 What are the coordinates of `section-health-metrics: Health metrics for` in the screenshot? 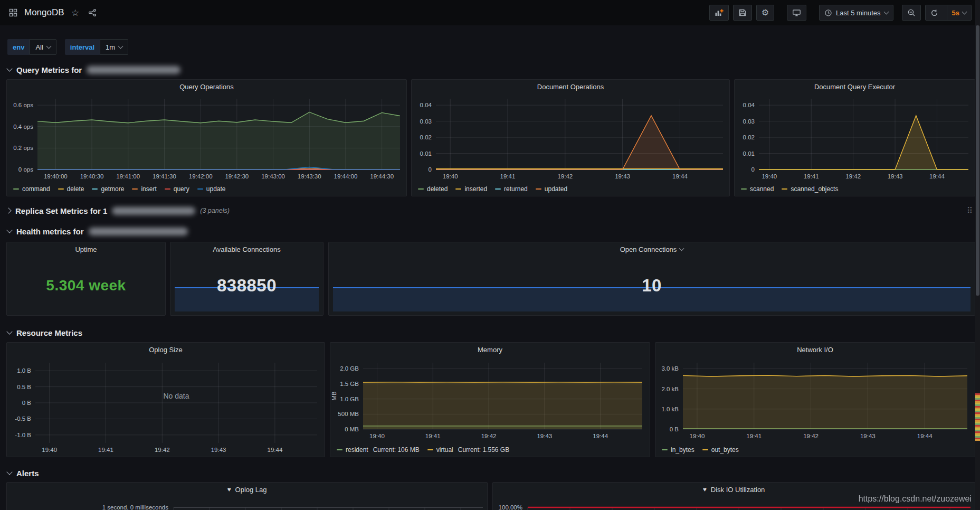 It's located at (98, 231).